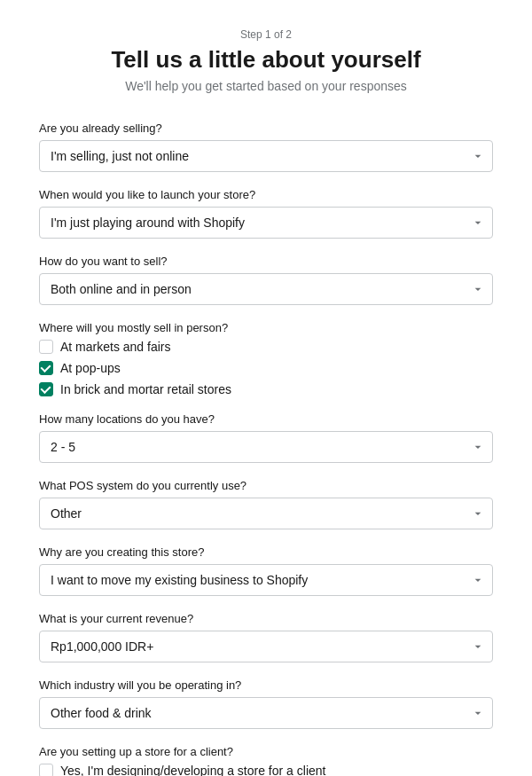 Image resolution: width=532 pixels, height=776 pixels. What do you see at coordinates (266, 713) in the screenshot?
I see `select-industry: Other food & drink Apparel & accessories…` at bounding box center [266, 713].